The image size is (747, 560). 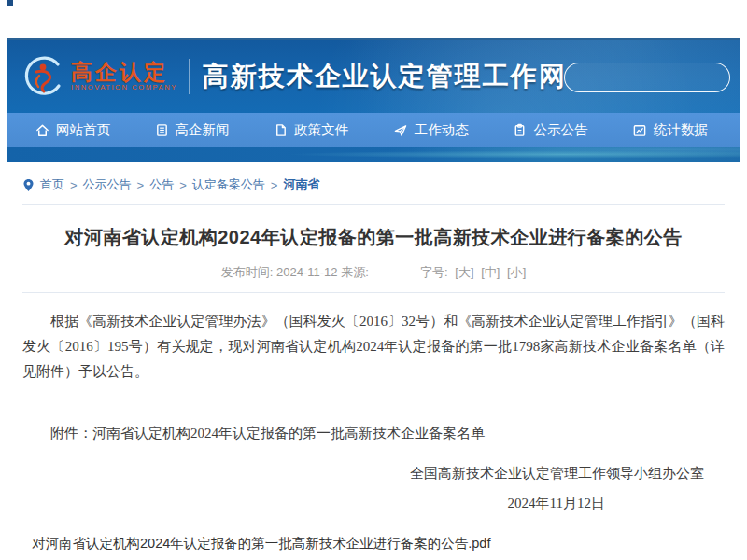 What do you see at coordinates (490, 273) in the screenshot?
I see `fontsize-medium-button: [中]` at bounding box center [490, 273].